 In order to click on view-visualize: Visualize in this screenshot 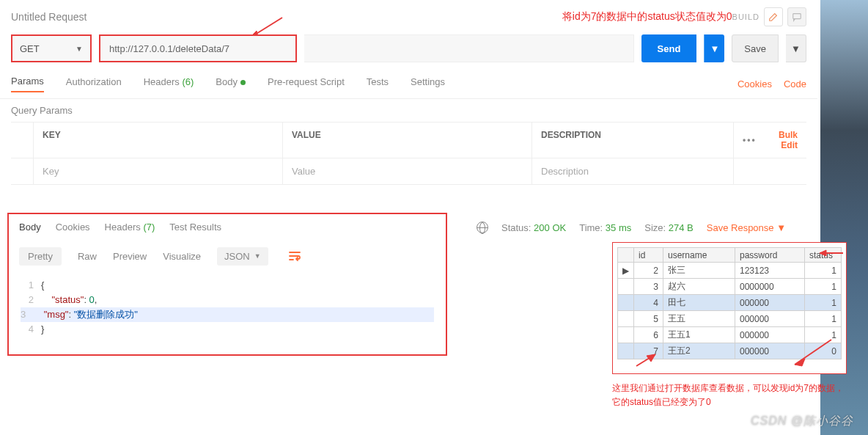, I will do `click(182, 257)`.